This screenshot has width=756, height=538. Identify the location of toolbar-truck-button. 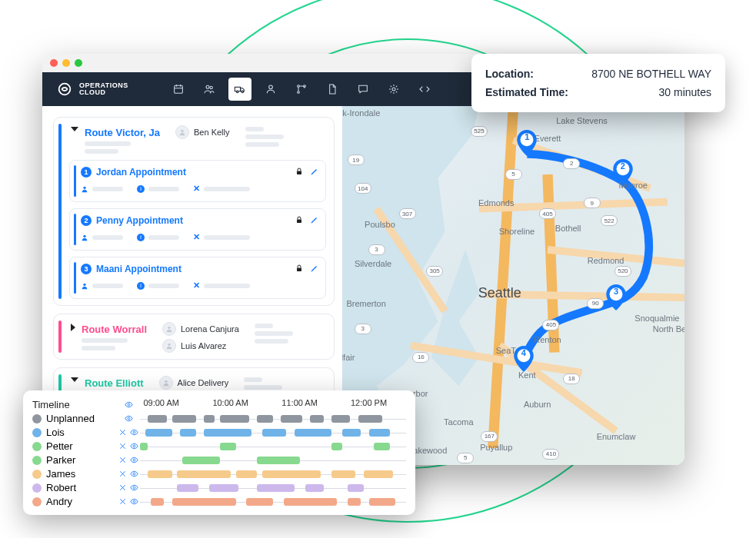
(240, 89).